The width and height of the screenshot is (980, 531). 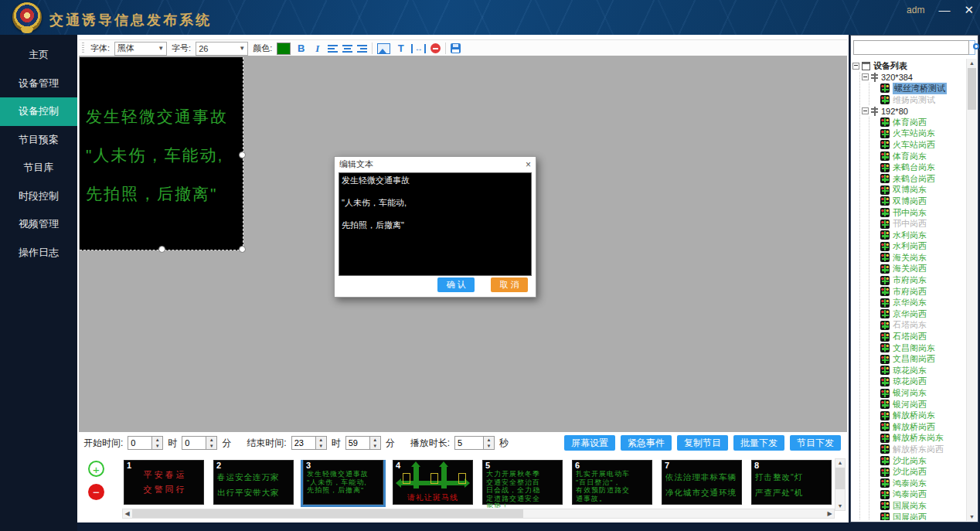 What do you see at coordinates (791, 482) in the screenshot?
I see `playlist-item: 8打击整改"灯严查严处"机` at bounding box center [791, 482].